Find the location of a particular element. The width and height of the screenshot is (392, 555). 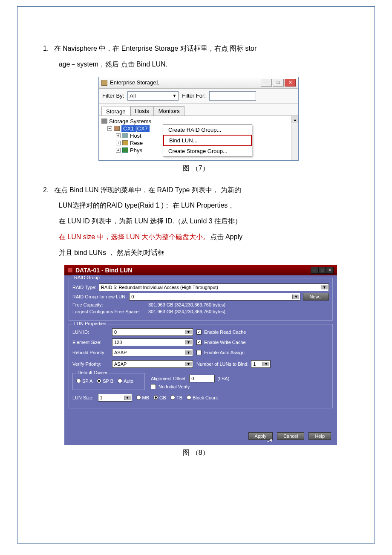

enable-auto-assign-checkbox is located at coordinates (199, 353).